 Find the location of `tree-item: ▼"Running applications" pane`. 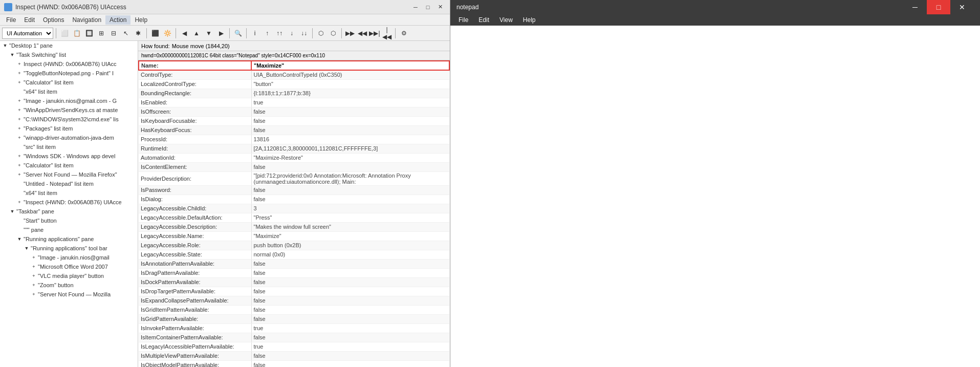

tree-item: ▼"Running applications" pane is located at coordinates (69, 239).